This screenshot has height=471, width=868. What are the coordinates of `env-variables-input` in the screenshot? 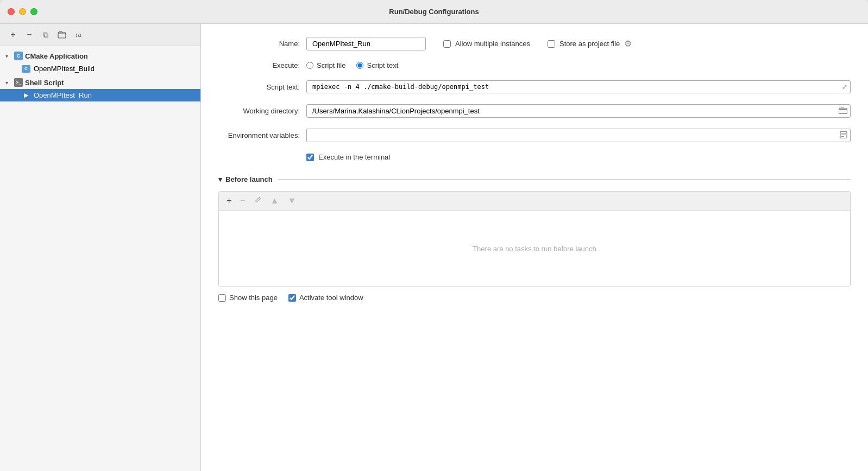 It's located at (578, 136).